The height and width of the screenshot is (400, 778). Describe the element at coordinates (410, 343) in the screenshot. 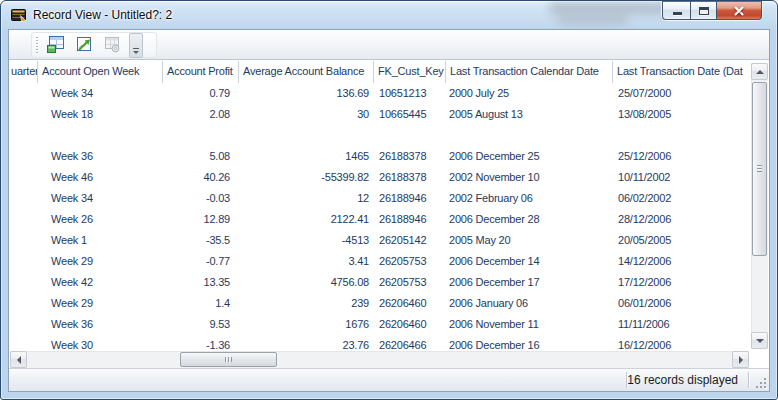

I see `table-cell: 26206466` at that location.